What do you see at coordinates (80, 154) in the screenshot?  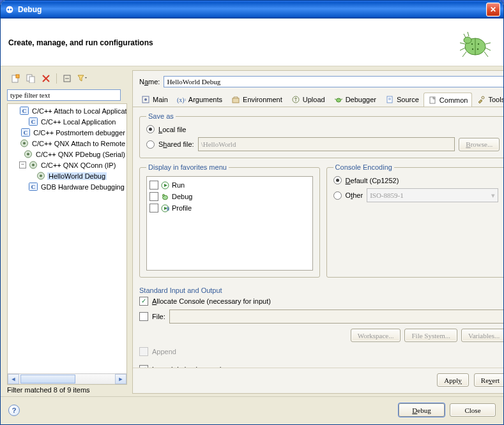 I see `tree-item-label: C/C++ QNX PDebug (Serial)` at bounding box center [80, 154].